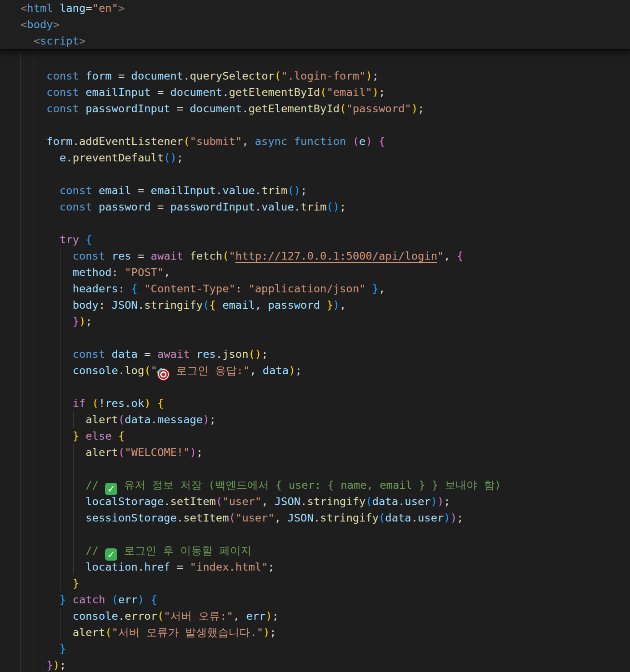 The width and height of the screenshot is (630, 672). What do you see at coordinates (76, 583) in the screenshot?
I see `code-token: }` at bounding box center [76, 583].